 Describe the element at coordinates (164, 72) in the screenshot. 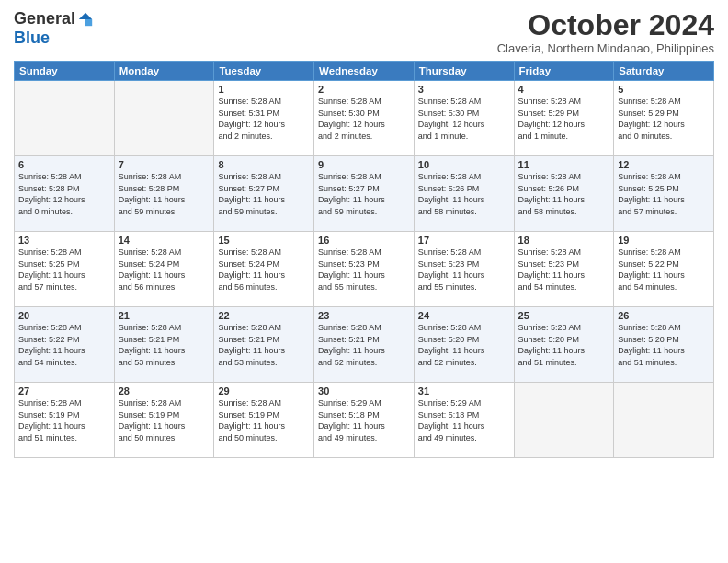

I see `header-monday: Monday` at that location.